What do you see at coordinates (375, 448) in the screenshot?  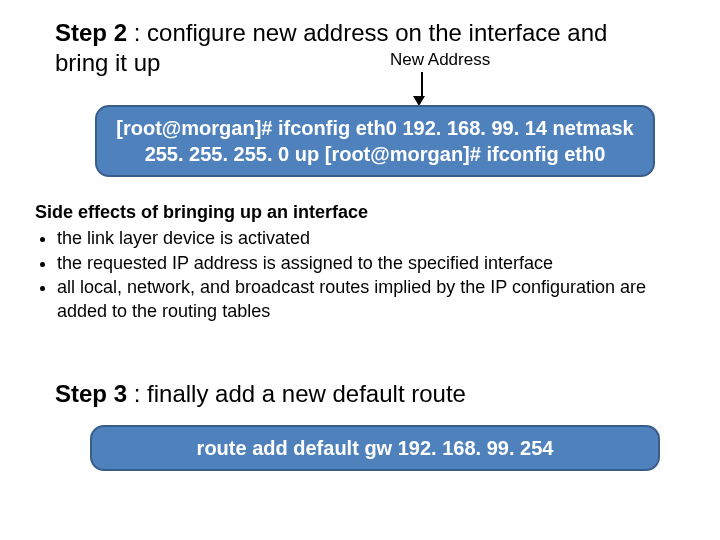 I see `command-box-route: route add default gw 192. 168. 99. 254` at bounding box center [375, 448].